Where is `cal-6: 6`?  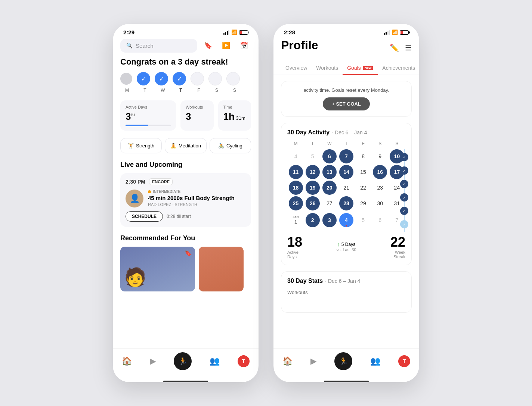
cal-6: 6 is located at coordinates (330, 156).